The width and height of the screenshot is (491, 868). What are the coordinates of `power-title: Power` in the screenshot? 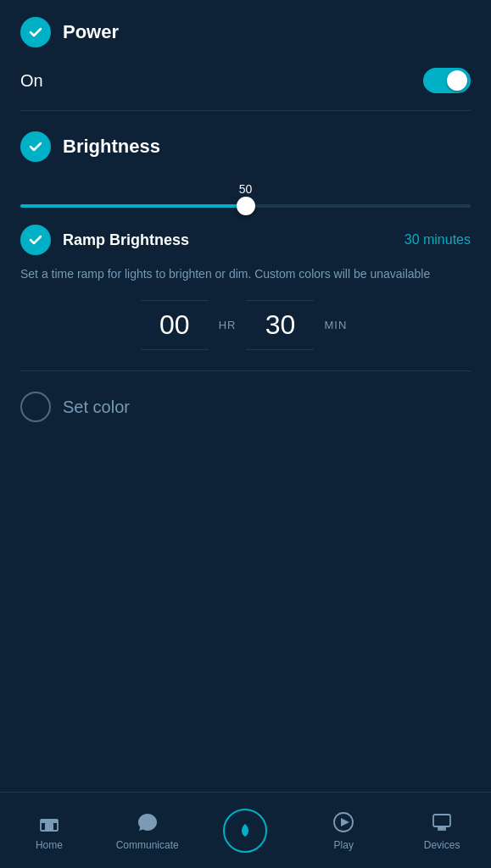 It's located at (91, 32).